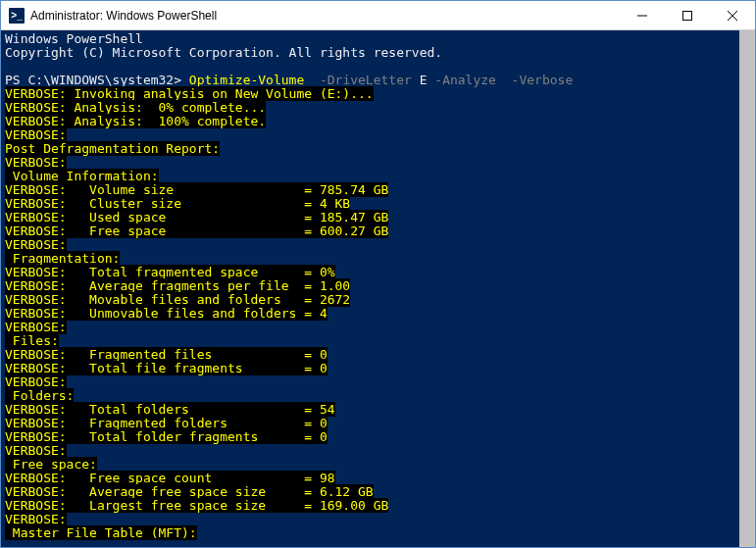 The image size is (756, 548). I want to click on output-line: VERBOSE: Average fragments per file = 1.…, so click(378, 286).